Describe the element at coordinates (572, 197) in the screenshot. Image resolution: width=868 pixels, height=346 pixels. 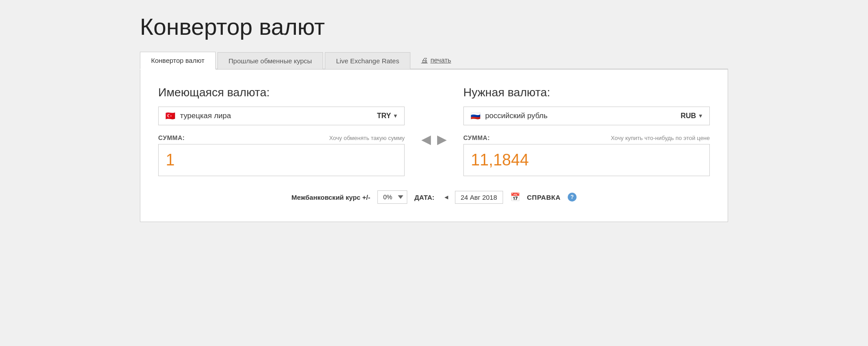
I see `help-icon: ?` at that location.